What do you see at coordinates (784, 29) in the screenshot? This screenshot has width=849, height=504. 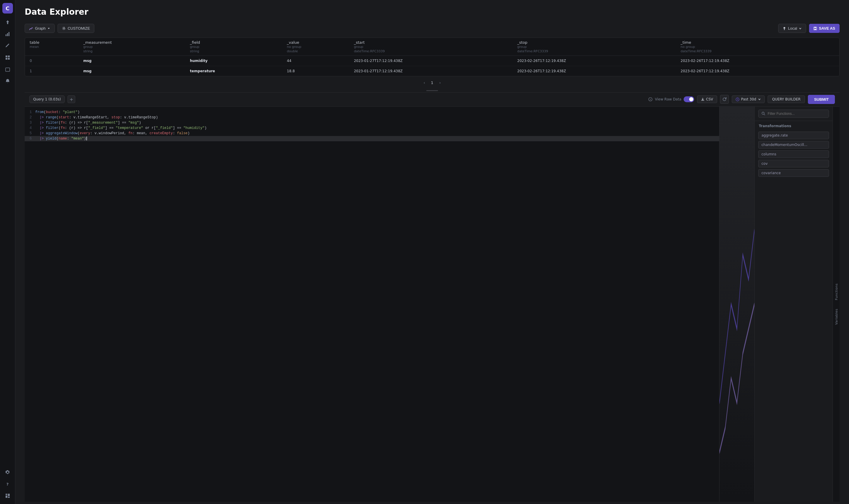 I see `pin-icon` at bounding box center [784, 29].